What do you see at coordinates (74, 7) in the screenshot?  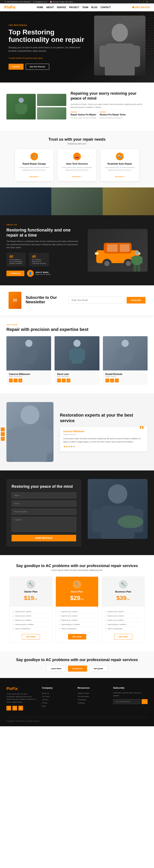 I see `nav-links: HOME ABOUT SERVICE PROJECT TEAM BLOG CON…` at bounding box center [74, 7].